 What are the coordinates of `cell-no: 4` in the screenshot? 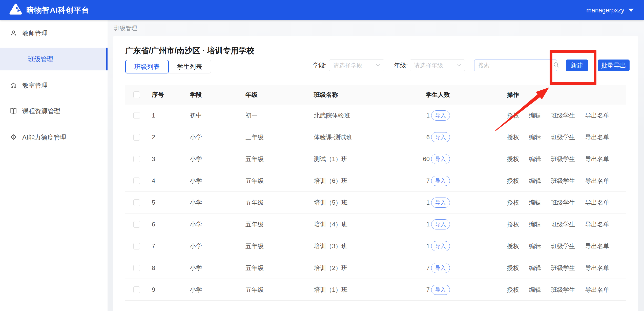 It's located at (171, 181).